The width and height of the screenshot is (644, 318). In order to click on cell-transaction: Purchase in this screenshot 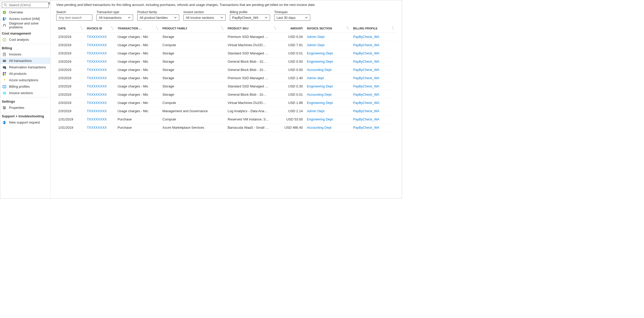, I will do `click(138, 128)`.